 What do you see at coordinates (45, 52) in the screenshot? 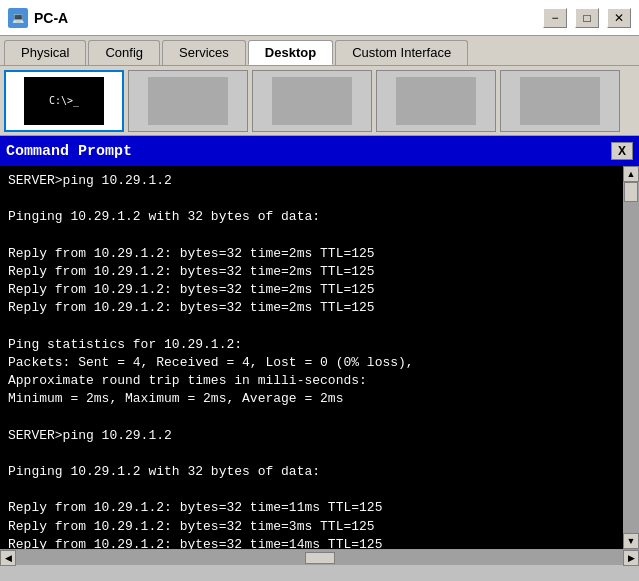
I see `tab-physical: Physical` at bounding box center [45, 52].